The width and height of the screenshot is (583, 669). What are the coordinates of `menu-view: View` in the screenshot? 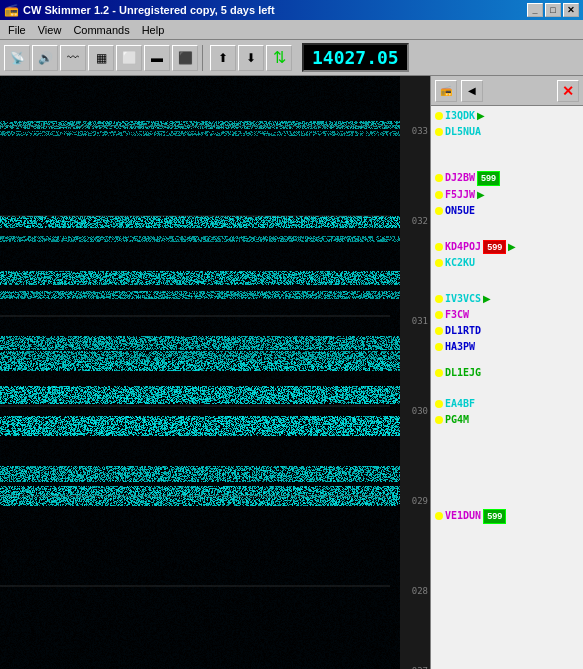 It's located at (50, 30).